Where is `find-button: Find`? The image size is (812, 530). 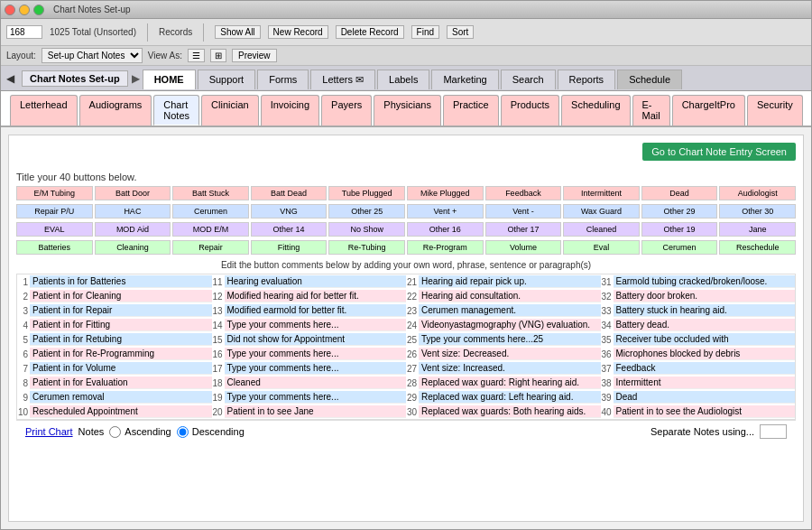
find-button: Find is located at coordinates (426, 33).